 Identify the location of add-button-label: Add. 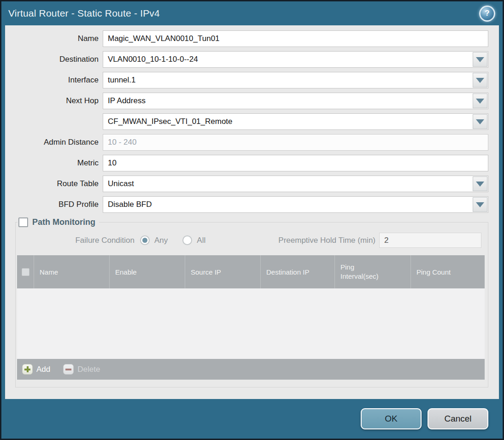
(43, 370).